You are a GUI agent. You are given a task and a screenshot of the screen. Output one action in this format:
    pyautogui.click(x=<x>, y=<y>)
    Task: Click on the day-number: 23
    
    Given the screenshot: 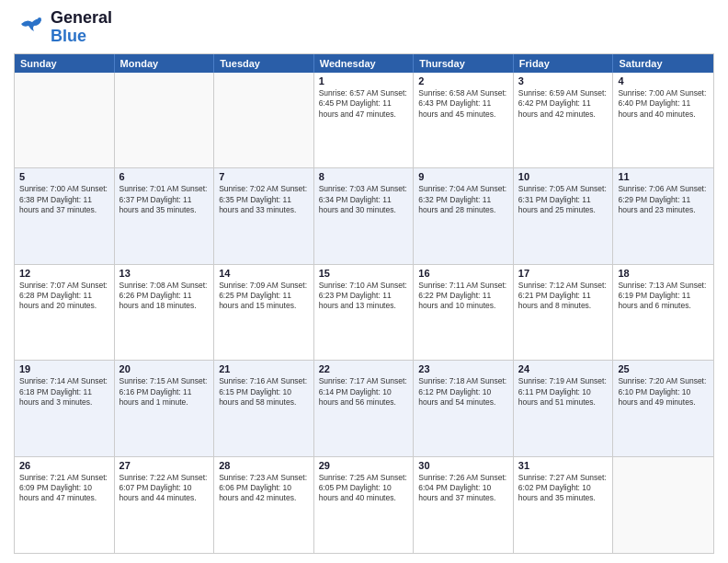 What is the action you would take?
    pyautogui.click(x=463, y=369)
    